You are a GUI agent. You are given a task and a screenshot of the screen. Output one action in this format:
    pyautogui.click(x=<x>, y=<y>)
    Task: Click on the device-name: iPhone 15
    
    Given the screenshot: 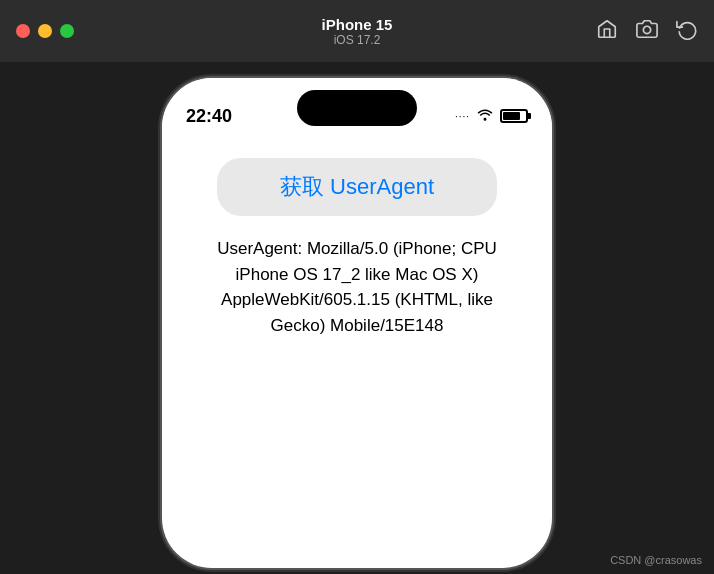 What is the action you would take?
    pyautogui.click(x=358, y=24)
    